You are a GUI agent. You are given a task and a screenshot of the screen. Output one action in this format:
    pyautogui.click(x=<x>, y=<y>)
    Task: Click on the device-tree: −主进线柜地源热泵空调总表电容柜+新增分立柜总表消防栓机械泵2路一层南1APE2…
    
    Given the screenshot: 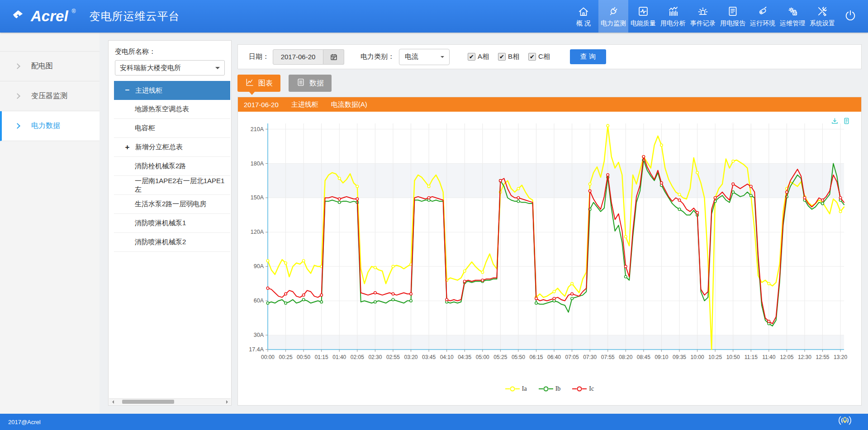 What is the action you would take?
    pyautogui.click(x=172, y=166)
    